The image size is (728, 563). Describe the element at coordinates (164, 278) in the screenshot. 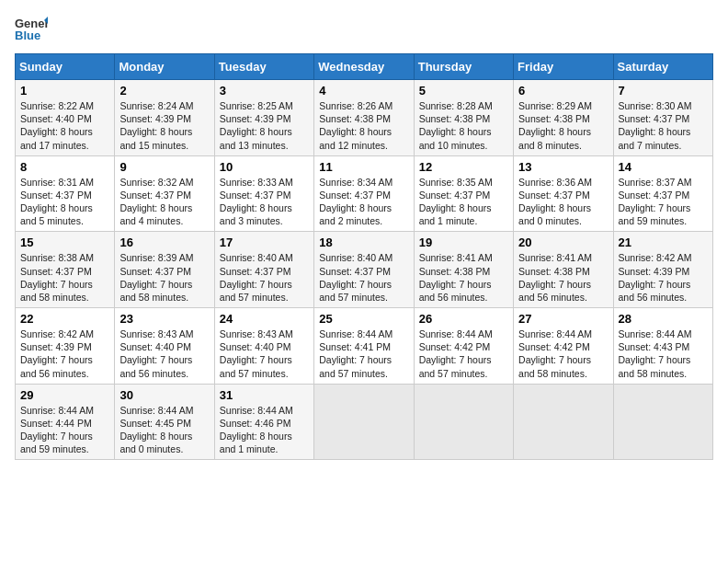

I see `day-info: Sunrise: 8:39 AMSunset: 4:37 PMDaylight:…` at that location.